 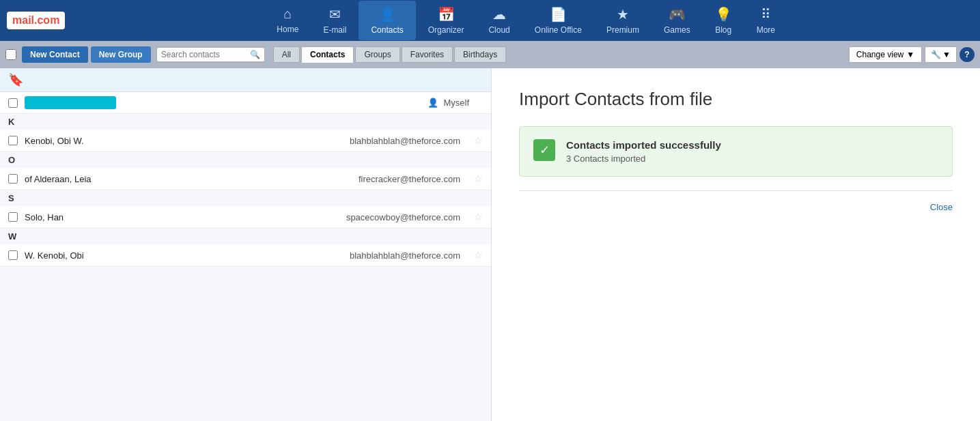 What do you see at coordinates (246, 103) in the screenshot?
I see `myself-contact-row: ████████ 👤 Myself` at bounding box center [246, 103].